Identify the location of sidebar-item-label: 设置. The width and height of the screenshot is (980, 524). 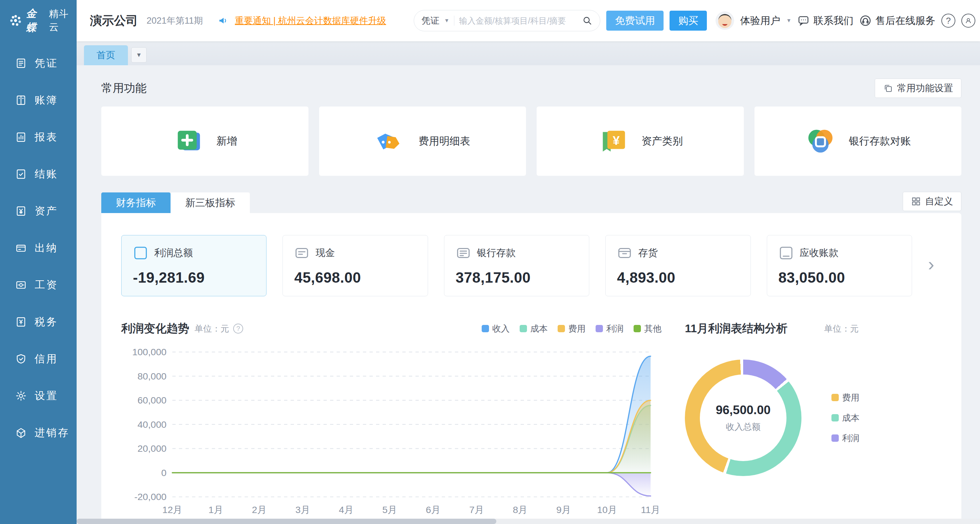
(46, 396).